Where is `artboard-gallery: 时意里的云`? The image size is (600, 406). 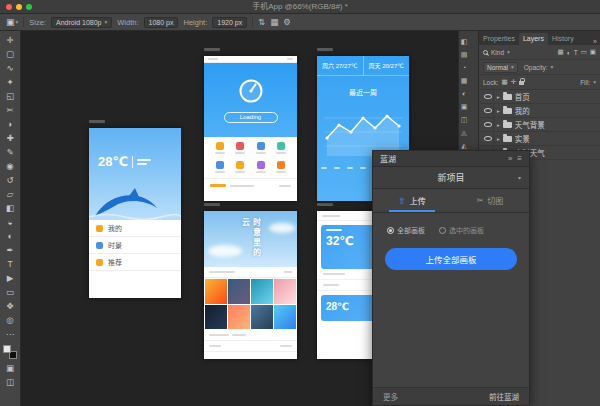 artboard-gallery: 时意里的云 is located at coordinates (250, 285).